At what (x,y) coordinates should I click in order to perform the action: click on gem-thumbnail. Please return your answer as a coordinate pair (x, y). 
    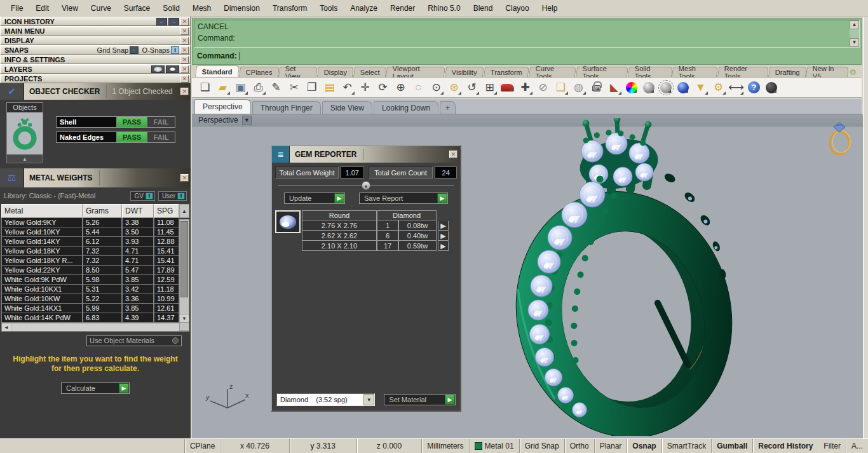
    Looking at the image, I should click on (288, 222).